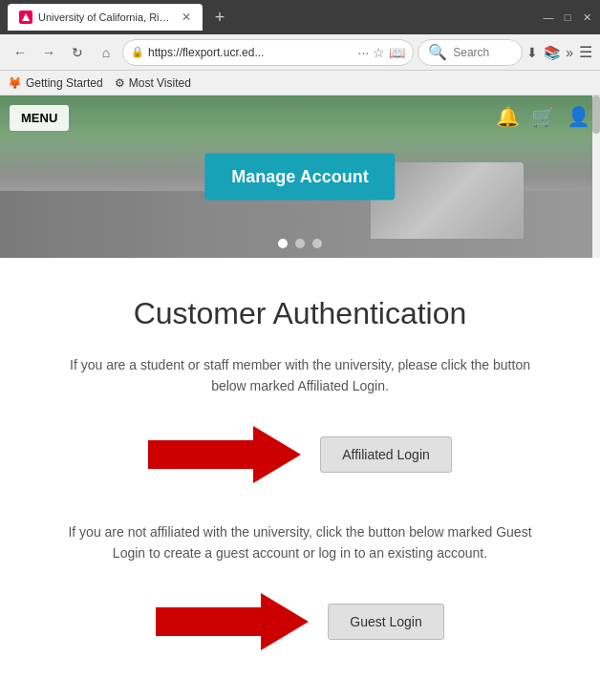 The width and height of the screenshot is (600, 700). I want to click on refresh-button: ↻, so click(77, 53).